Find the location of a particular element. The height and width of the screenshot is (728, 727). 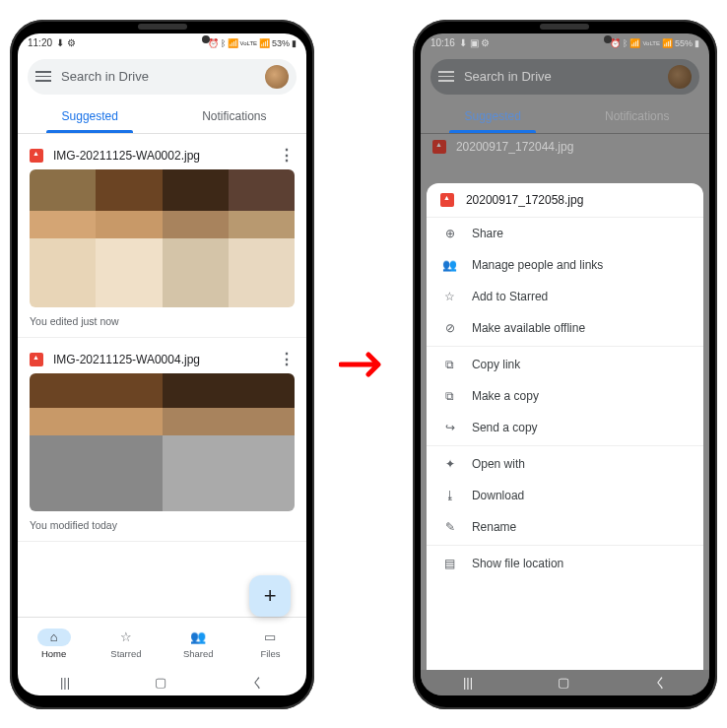

menu-item: ⊘Make available offline is located at coordinates (565, 328).